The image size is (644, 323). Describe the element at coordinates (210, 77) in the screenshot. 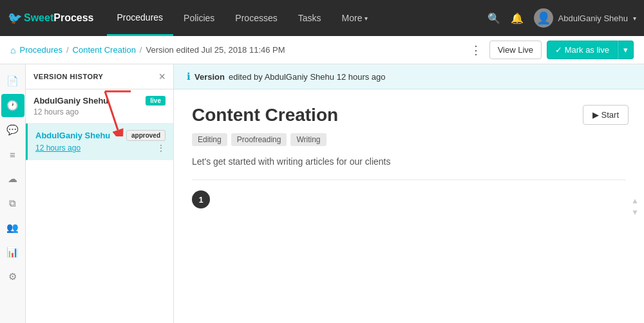

I see `version-banner-bold: Version` at that location.